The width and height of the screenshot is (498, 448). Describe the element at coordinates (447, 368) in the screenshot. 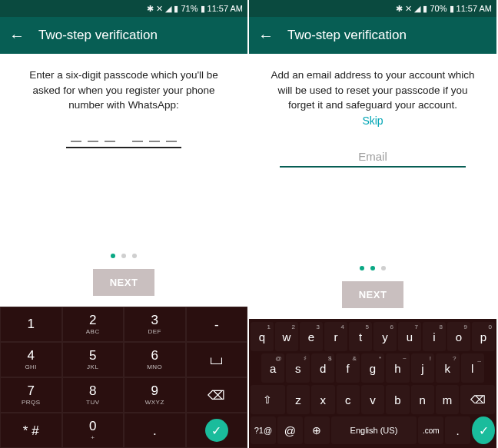

I see `key-k: ?k` at that location.